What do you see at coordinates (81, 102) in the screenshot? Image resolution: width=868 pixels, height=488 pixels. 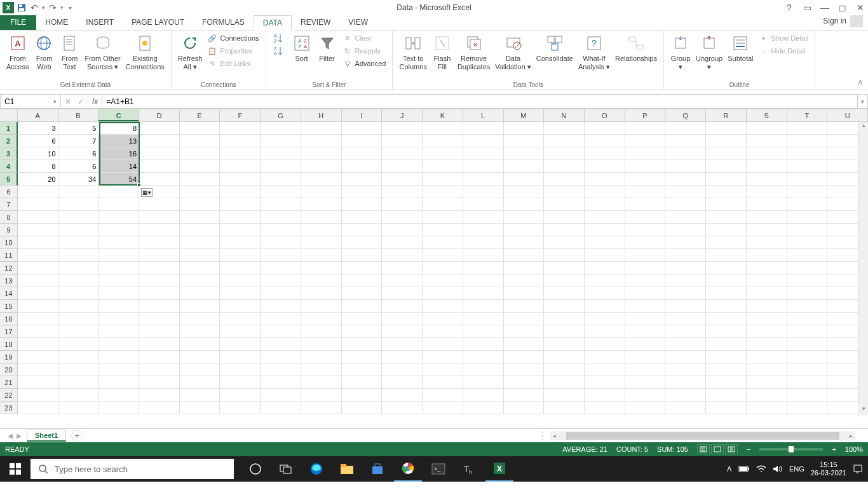 I see `accept-formula-button: ✓` at bounding box center [81, 102].